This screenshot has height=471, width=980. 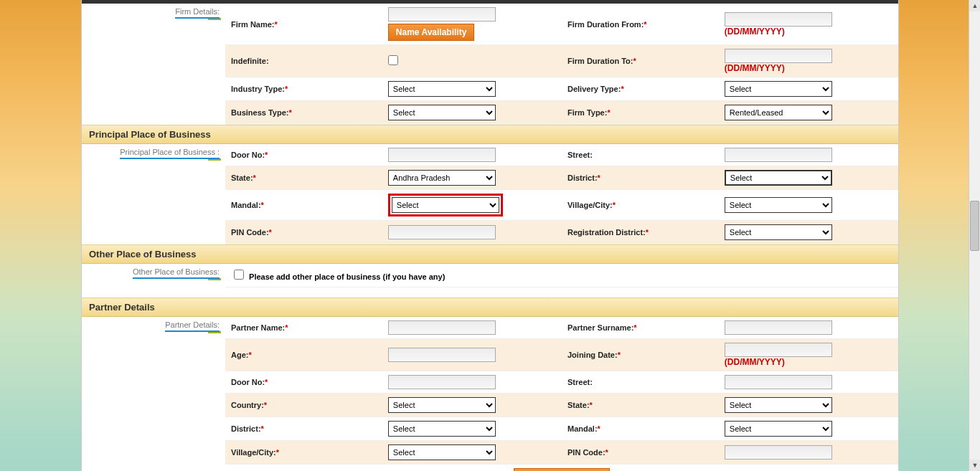 I want to click on partner-street-input, so click(x=778, y=382).